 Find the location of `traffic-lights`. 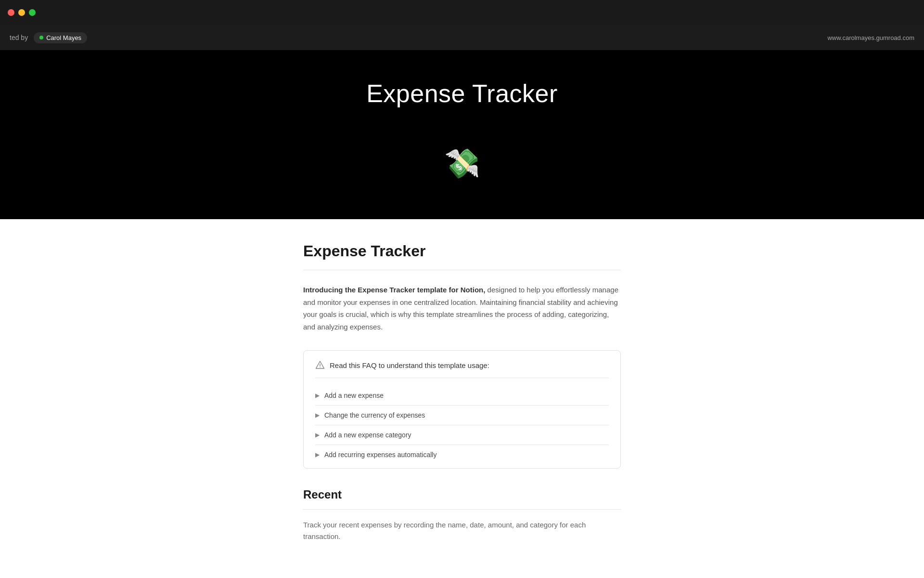

traffic-lights is located at coordinates (22, 13).